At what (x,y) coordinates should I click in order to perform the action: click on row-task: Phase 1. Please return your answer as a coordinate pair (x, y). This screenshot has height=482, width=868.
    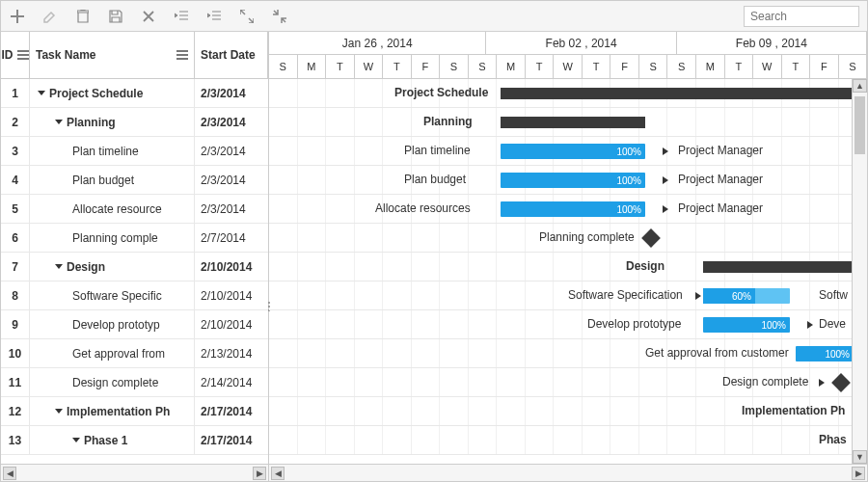
    Looking at the image, I should click on (112, 440).